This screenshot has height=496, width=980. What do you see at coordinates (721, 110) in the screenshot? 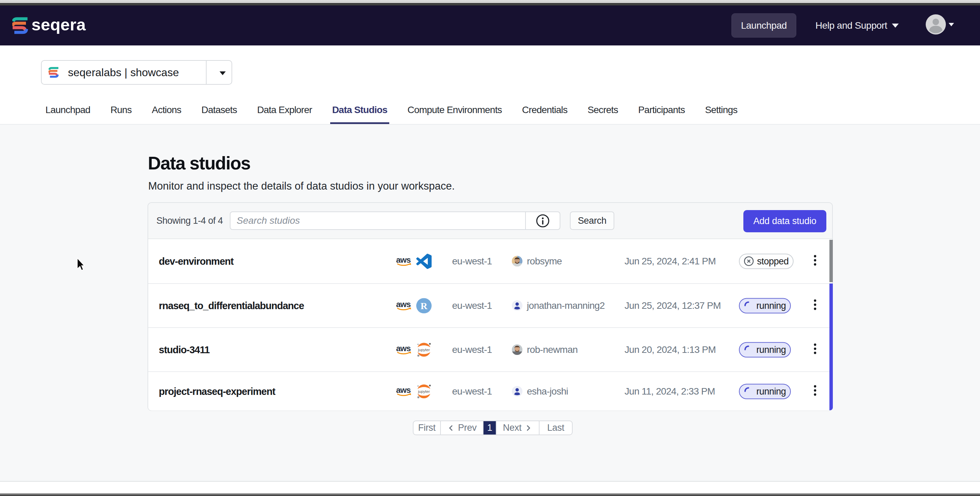
I see `tab-label: Settings` at bounding box center [721, 110].